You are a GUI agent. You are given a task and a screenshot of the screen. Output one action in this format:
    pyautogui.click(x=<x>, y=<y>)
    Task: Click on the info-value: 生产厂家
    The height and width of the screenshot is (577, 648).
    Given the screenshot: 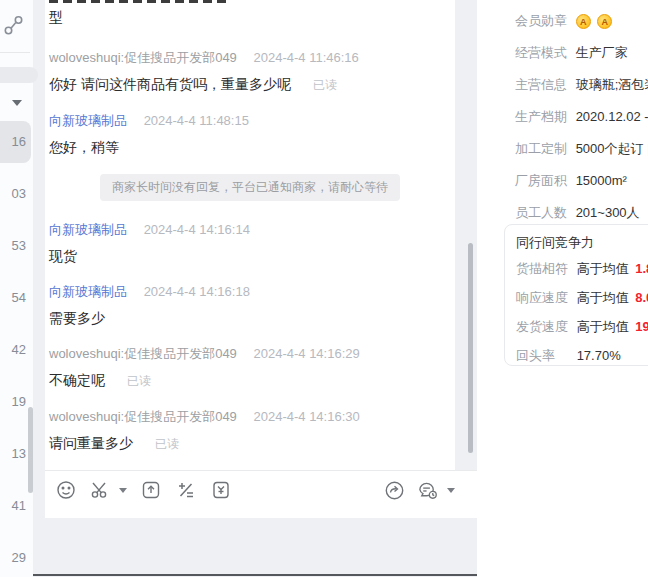 What is the action you would take?
    pyautogui.click(x=602, y=52)
    